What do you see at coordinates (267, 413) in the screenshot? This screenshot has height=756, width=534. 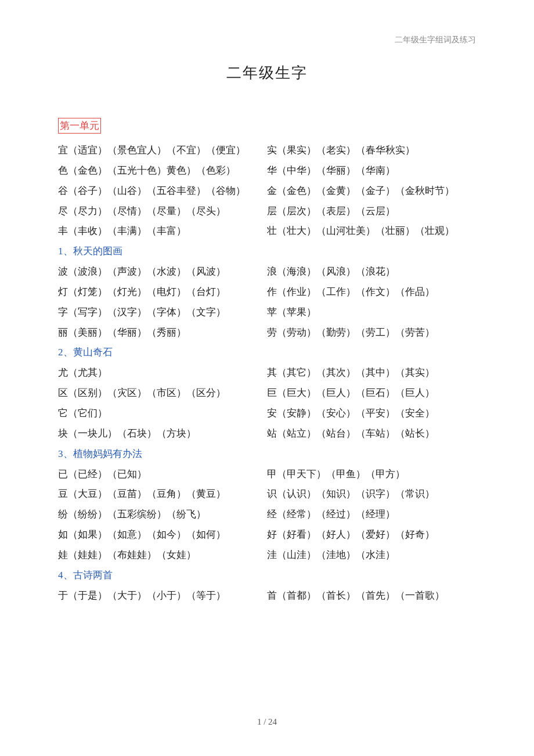 I see `content-row: 它（它们）安（安静）（安心）（平安）（安全）` at bounding box center [267, 413].